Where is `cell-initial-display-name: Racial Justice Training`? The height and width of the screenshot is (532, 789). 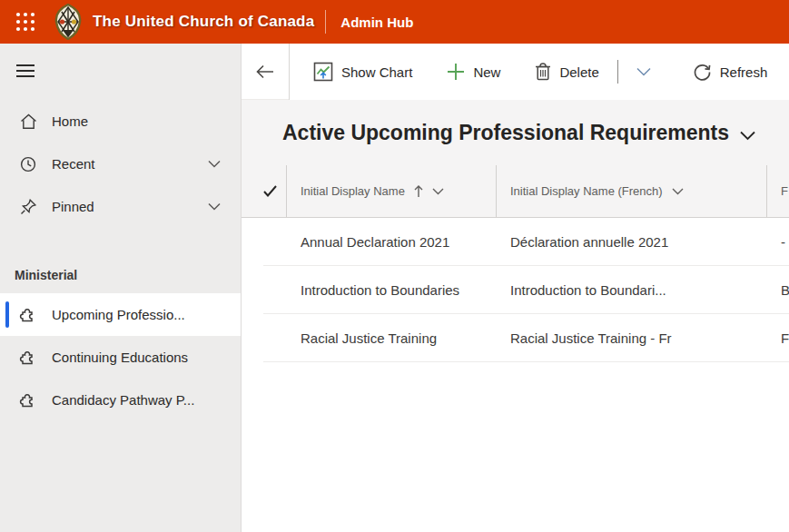 cell-initial-display-name: Racial Justice Training is located at coordinates (390, 338).